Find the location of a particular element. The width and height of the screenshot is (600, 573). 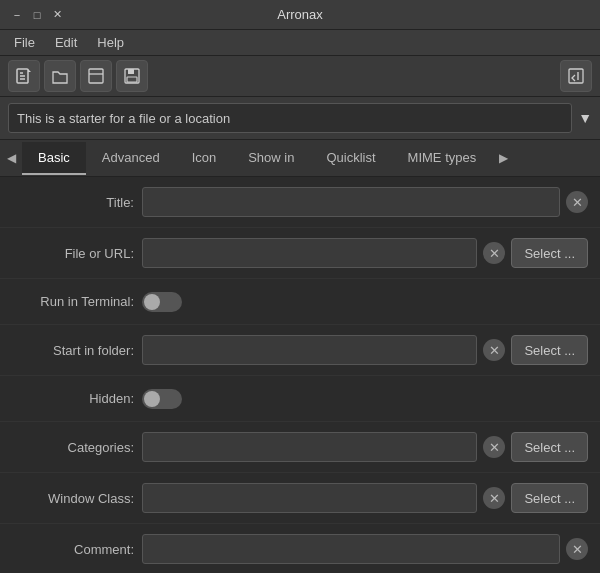

start-in-folder-clear-button: ✕ is located at coordinates (494, 350).